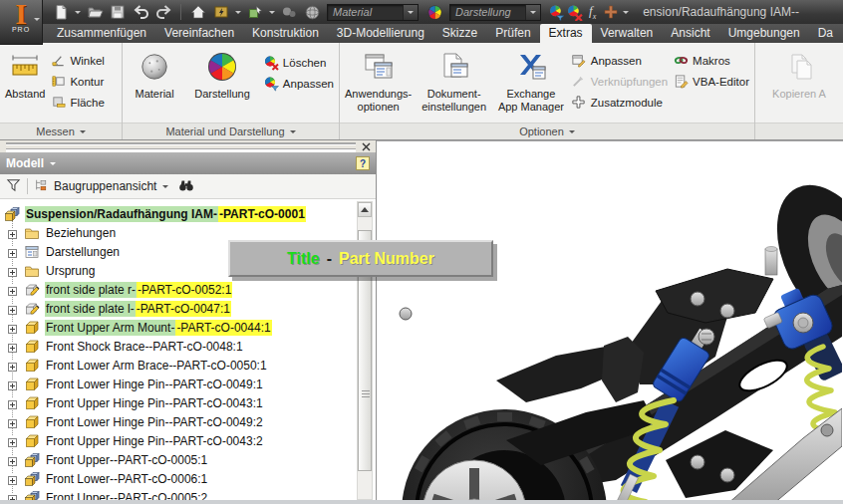 This screenshot has height=504, width=843. Describe the element at coordinates (25, 84) in the screenshot. I see `abstand-button: Abstand` at that location.